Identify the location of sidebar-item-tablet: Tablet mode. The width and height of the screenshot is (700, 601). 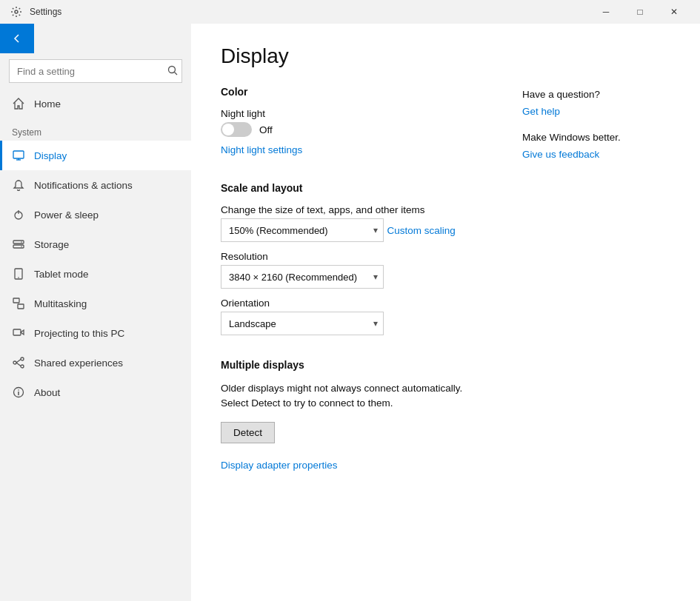
(96, 274).